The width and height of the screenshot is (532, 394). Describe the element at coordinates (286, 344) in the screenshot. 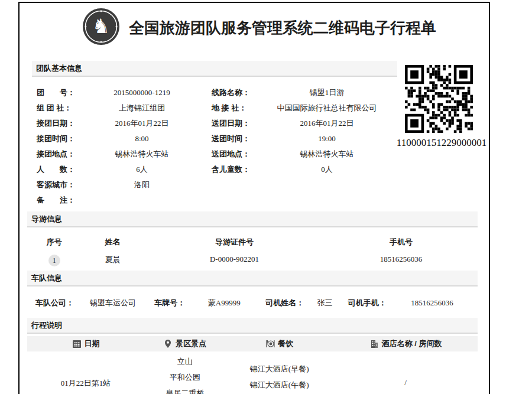

I see `column-header-label: 餐饮` at that location.